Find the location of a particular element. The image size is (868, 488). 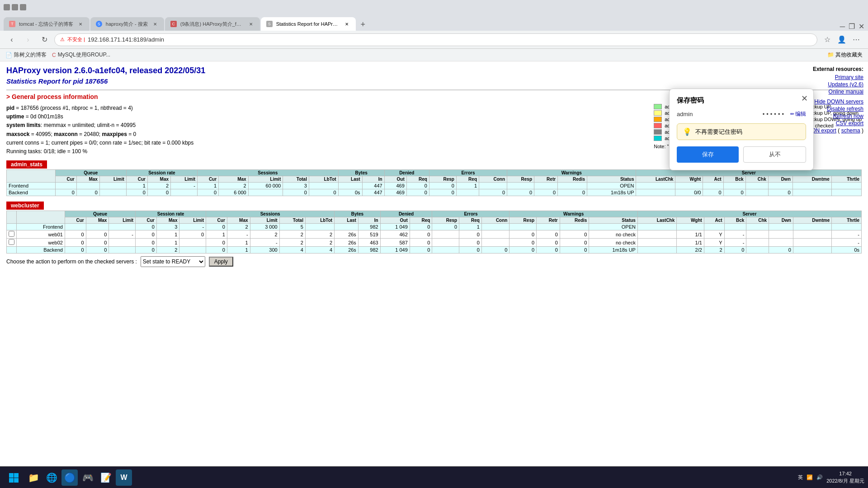

wc-th-d-resp: Resp is located at coordinates (446, 221).